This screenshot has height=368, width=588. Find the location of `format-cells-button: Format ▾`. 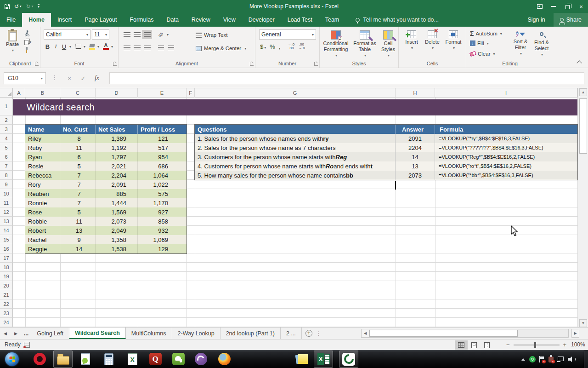

format-cells-button: Format ▾ is located at coordinates (453, 40).